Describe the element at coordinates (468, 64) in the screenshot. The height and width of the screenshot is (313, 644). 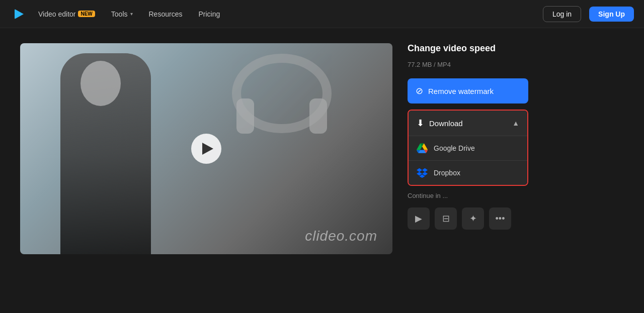
I see `panel-meta: 77.2 MB / MP4` at that location.